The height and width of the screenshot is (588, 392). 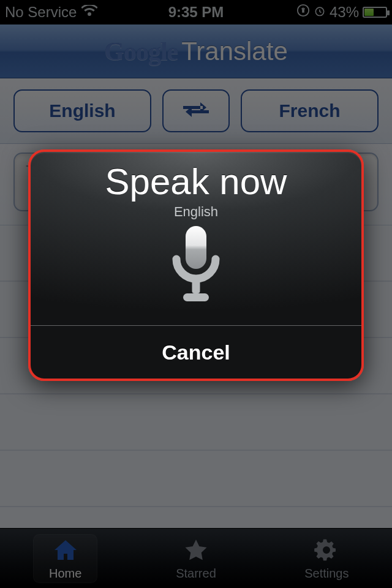 I want to click on modal-microphone, so click(x=196, y=267).